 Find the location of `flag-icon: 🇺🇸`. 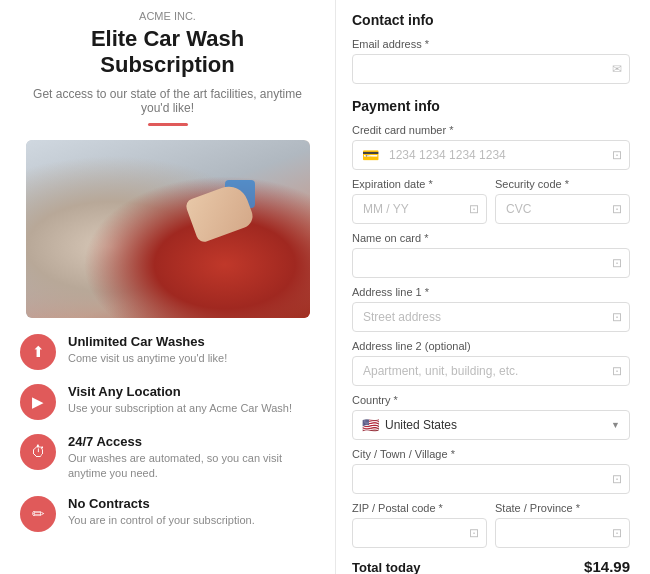

flag-icon: 🇺🇸 is located at coordinates (370, 425).